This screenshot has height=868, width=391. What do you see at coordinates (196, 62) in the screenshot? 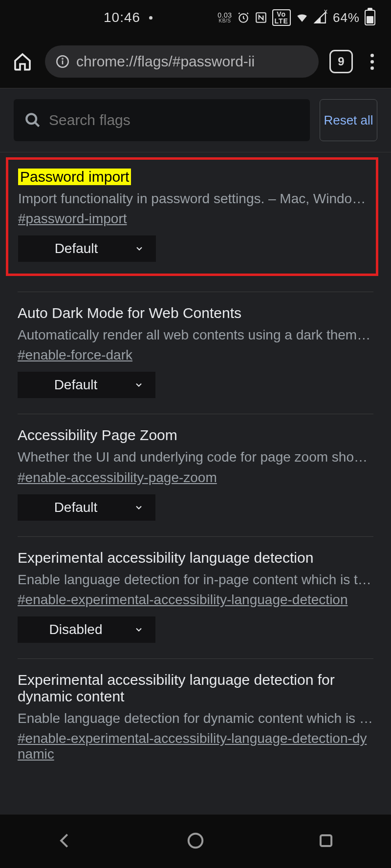
I see `browser-toolbar: chrome://flags/#password-ii 9` at bounding box center [196, 62].